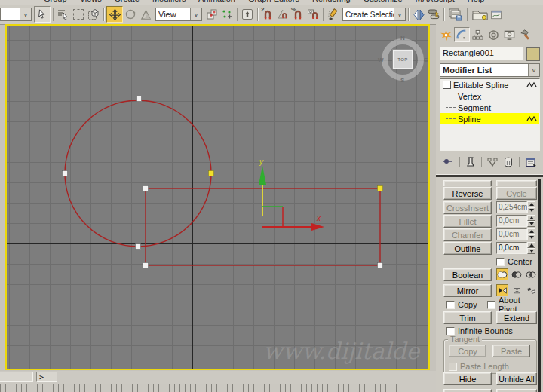 Image resolution: width=543 pixels, height=392 pixels. I want to click on toggle-layer-explorer-button, so click(480, 14).